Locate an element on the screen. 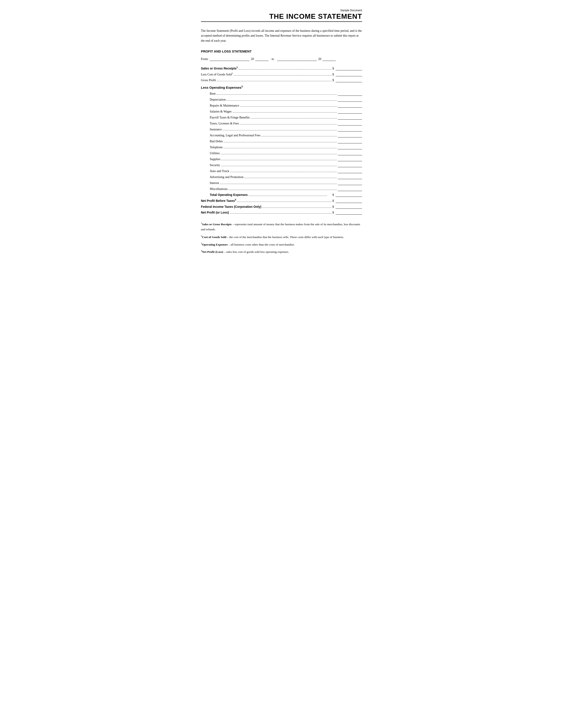 The height and width of the screenshot is (728, 563). intro-text: The Income Statement (Profit and Loss) r… is located at coordinates (282, 36).